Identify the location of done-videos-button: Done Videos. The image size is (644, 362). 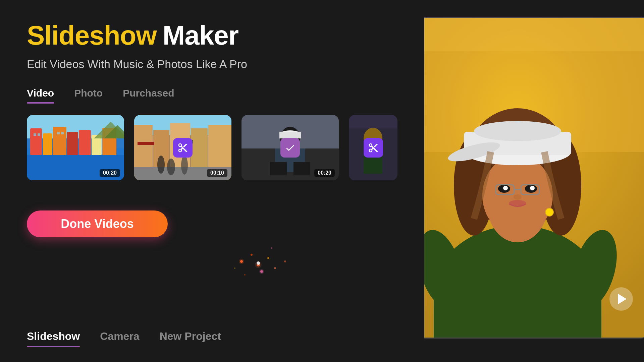
(97, 224).